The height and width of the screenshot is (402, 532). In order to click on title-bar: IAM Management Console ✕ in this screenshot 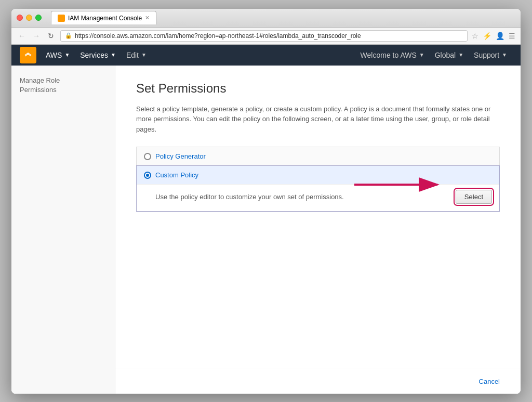, I will do `click(266, 18)`.